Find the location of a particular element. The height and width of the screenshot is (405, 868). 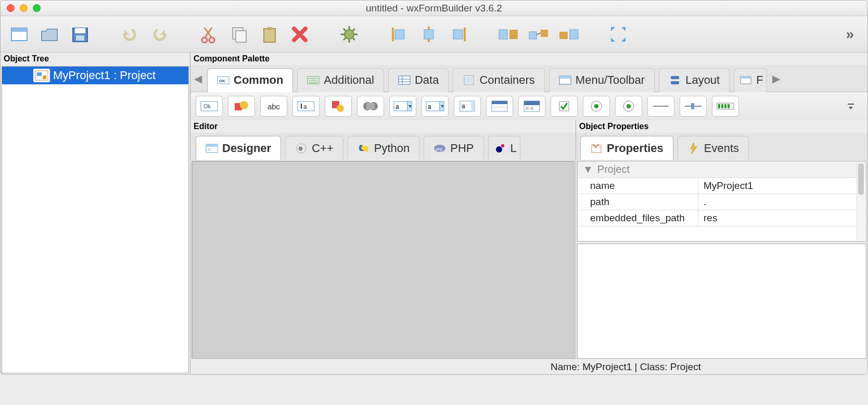

svg-text: php is located at coordinates (439, 149).